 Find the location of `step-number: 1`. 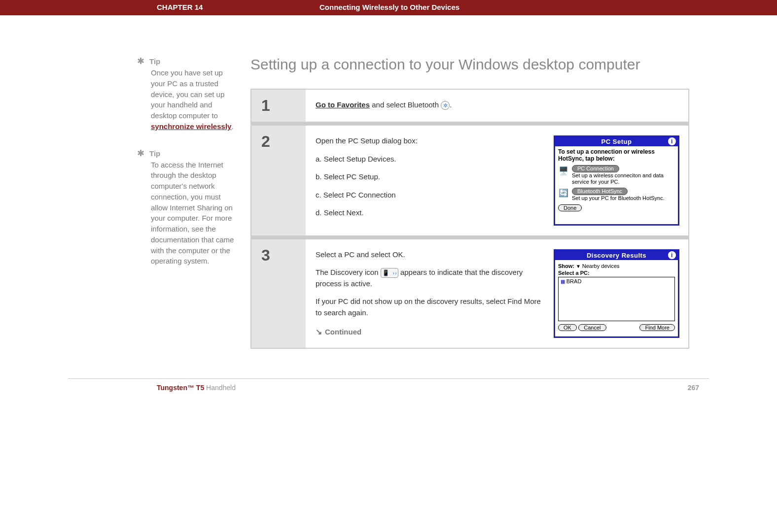

step-number: 1 is located at coordinates (279, 105).